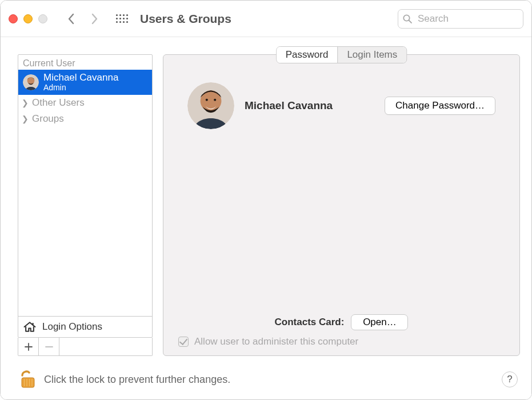 This screenshot has width=532, height=400. What do you see at coordinates (125, 379) in the screenshot?
I see `lock-group: Click the lock to prevent further change…` at bounding box center [125, 379].